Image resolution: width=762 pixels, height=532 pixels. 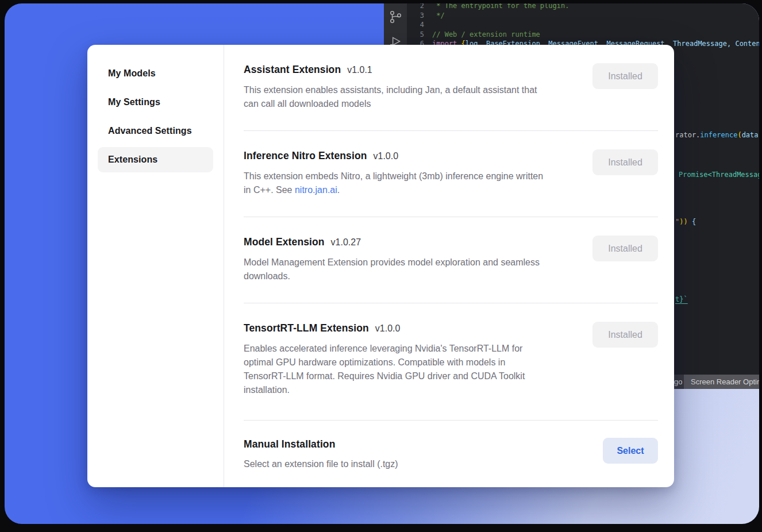 What do you see at coordinates (394, 329) in the screenshot?
I see `extension-title: TensortRT-LLM Extension v1.0.0` at bounding box center [394, 329].